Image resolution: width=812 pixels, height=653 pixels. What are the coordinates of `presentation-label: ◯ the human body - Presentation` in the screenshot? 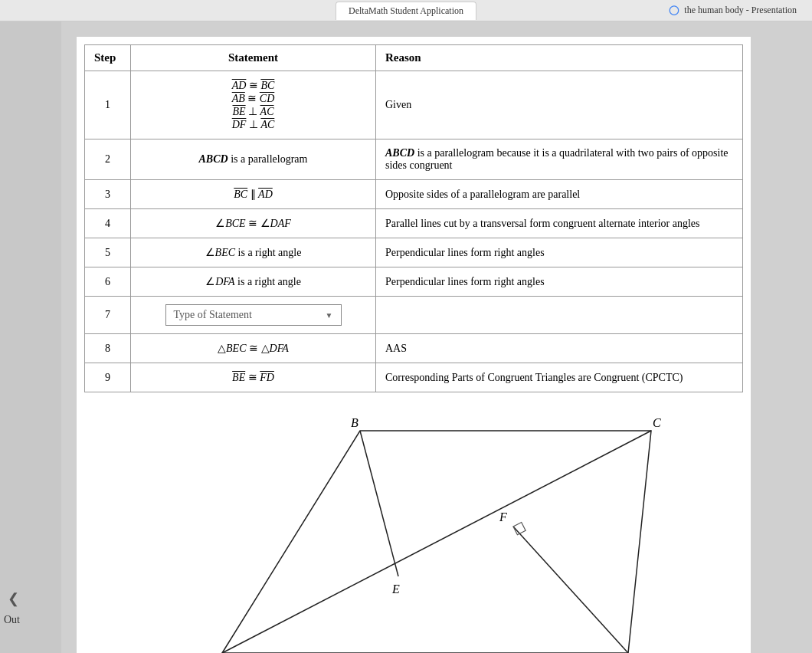 It's located at (732, 11).